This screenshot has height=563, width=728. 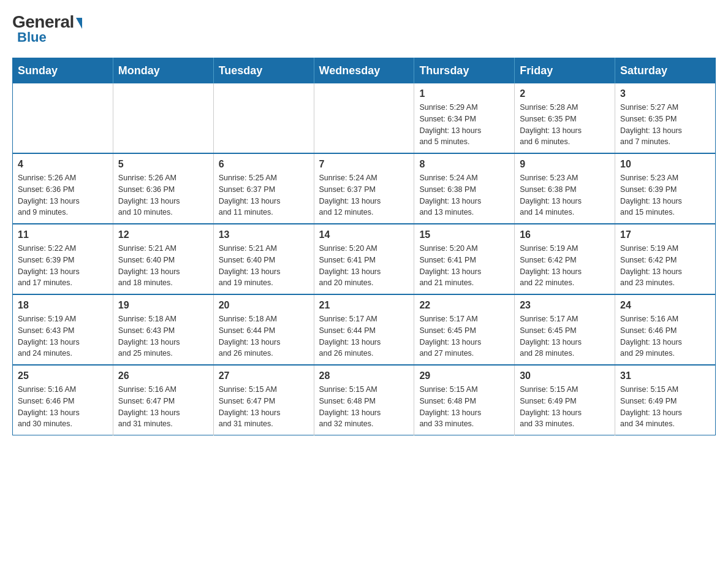 What do you see at coordinates (63, 259) in the screenshot?
I see `calendar-day-cell: 11Sunrise: 5:22 AM Sunset: 6:39 PM Dayli…` at bounding box center [63, 259].